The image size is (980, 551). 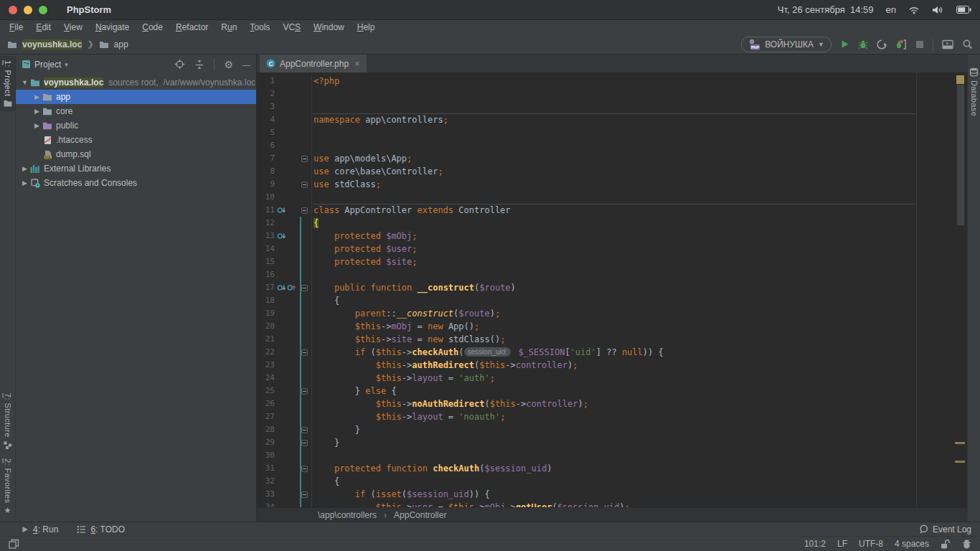 What do you see at coordinates (612, 236) in the screenshot?
I see `code-line-13: 13 protected $mObj;` at bounding box center [612, 236].